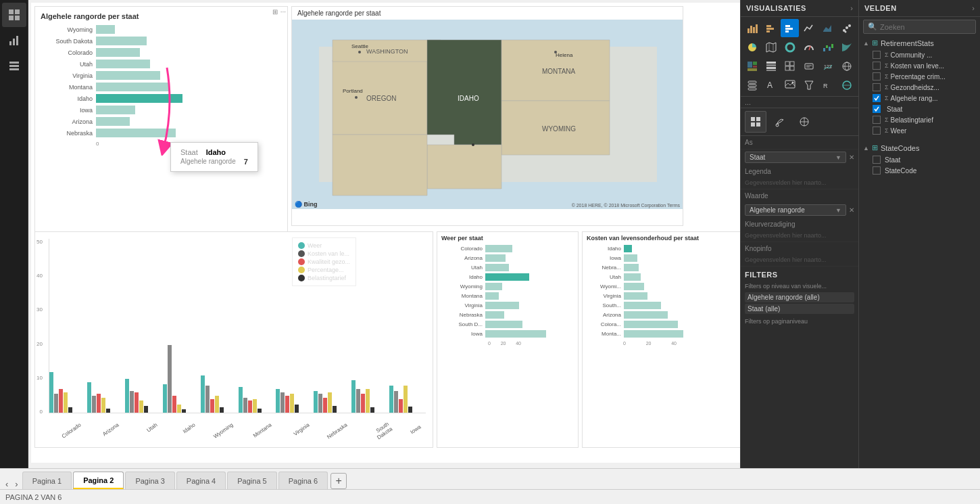 This screenshot has width=980, height=504. Describe the element at coordinates (919, 66) in the screenshot. I see `list-item: Σ Kosten van leve...` at that location.